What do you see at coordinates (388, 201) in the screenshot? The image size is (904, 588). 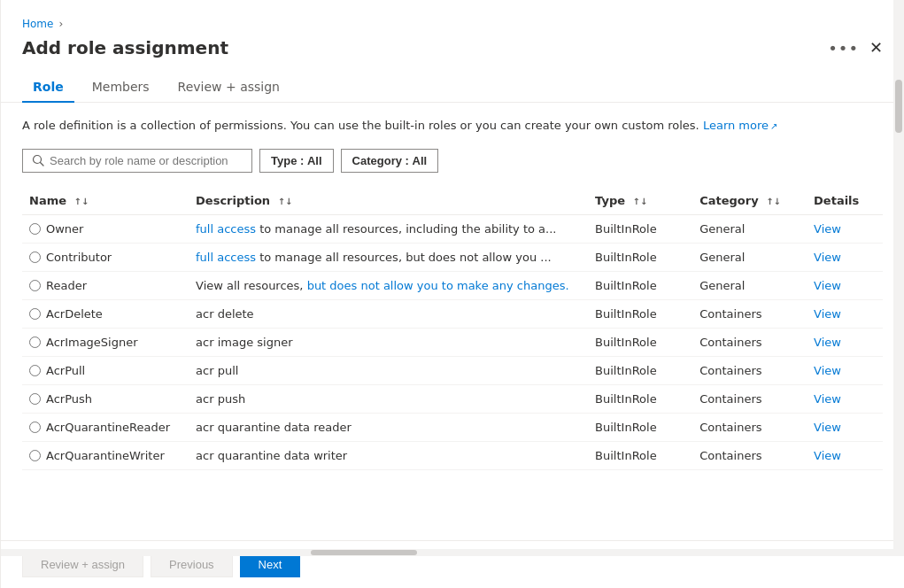 I see `col-header-description: Description ↑↓` at bounding box center [388, 201].